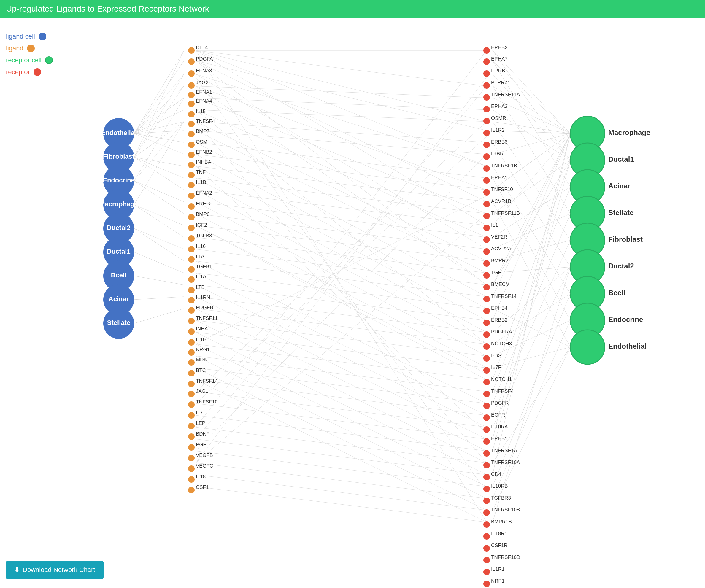 The image size is (705, 588). I want to click on node-ligand-efnb2, so click(191, 155).